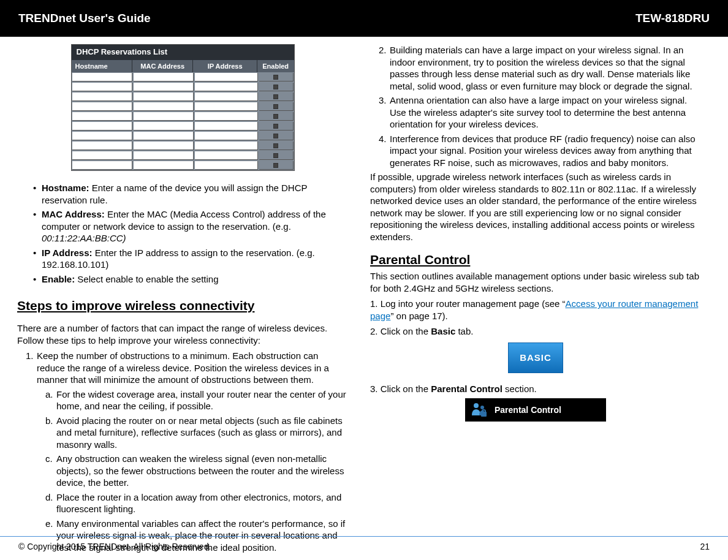 The height and width of the screenshot is (560, 728). What do you see at coordinates (364, 18) in the screenshot?
I see `page-header: TRENDnet User's Guide TEW-818DRU` at bounding box center [364, 18].